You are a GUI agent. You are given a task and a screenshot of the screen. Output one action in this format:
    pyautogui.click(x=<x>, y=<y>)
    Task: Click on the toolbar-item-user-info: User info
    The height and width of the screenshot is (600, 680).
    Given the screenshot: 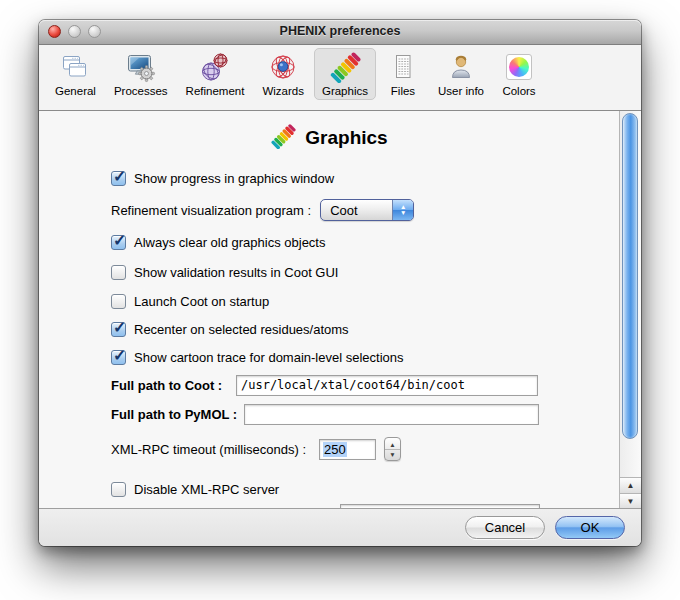 What is the action you would take?
    pyautogui.click(x=461, y=74)
    